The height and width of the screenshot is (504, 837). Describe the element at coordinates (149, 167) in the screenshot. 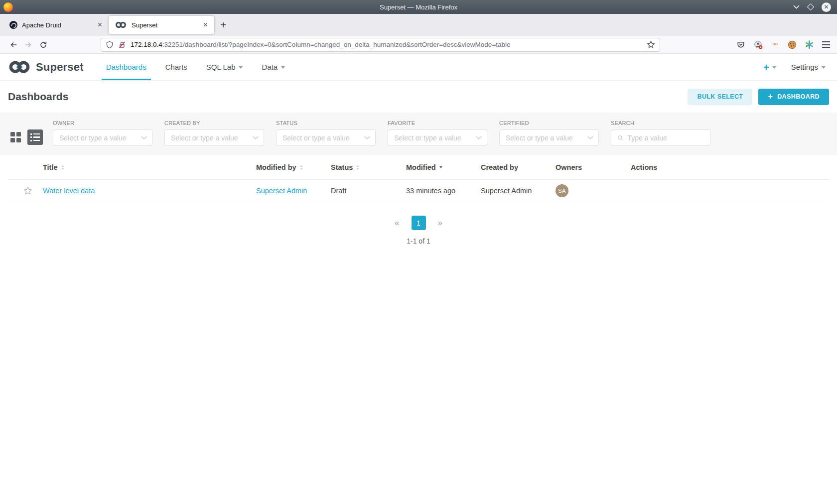

I see `column-header-title: Title` at that location.